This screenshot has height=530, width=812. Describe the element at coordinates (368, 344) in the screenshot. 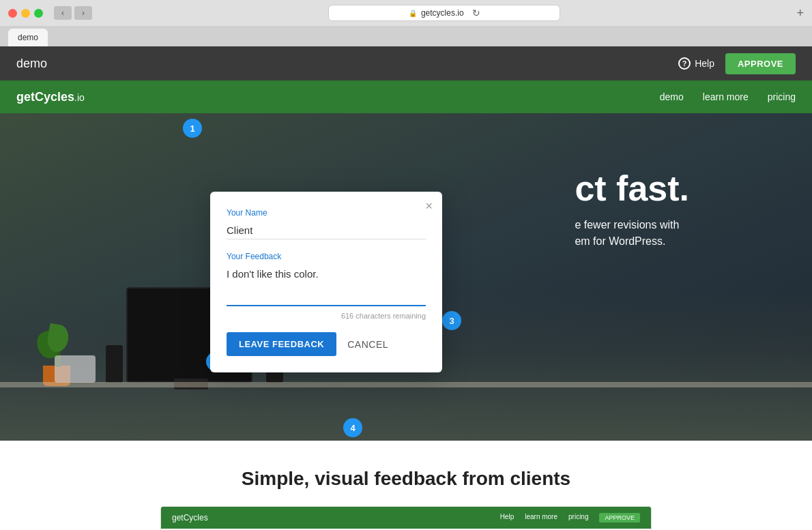

I see `cancel-button: CANCEL` at that location.